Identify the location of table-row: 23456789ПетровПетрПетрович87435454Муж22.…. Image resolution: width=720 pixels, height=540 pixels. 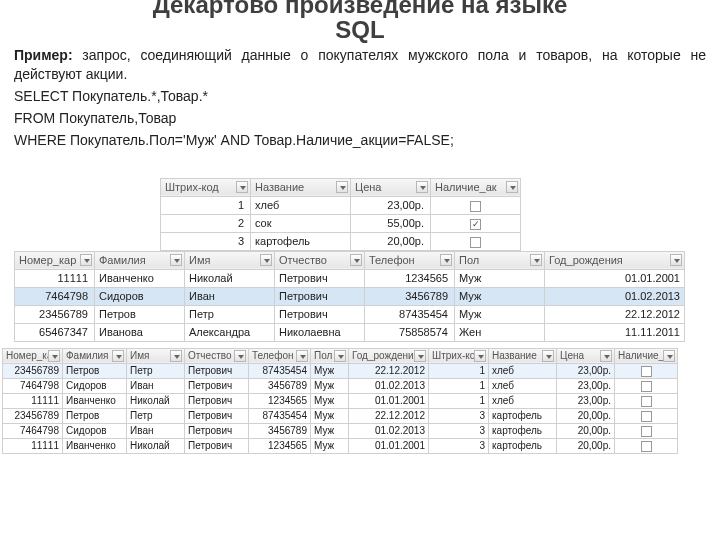
(350, 314).